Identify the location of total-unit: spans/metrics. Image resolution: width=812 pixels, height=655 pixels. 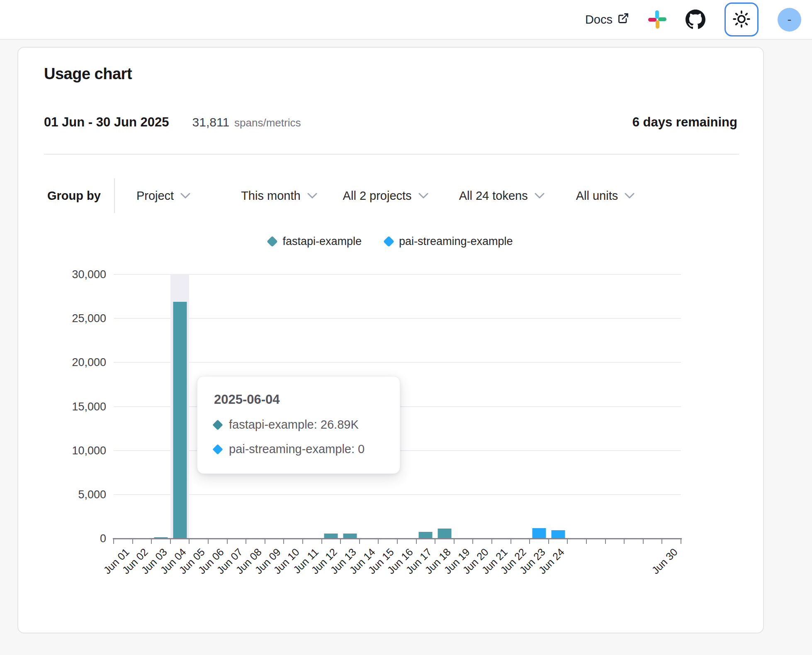
(267, 123).